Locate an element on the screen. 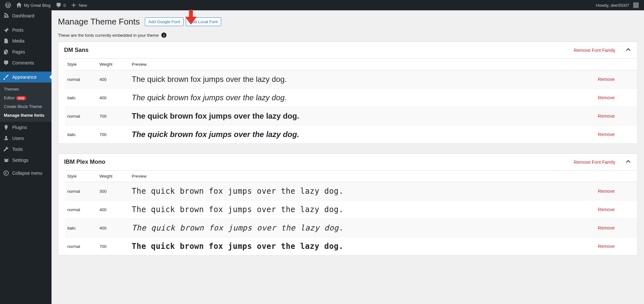  menu-posts: Posts is located at coordinates (26, 30).